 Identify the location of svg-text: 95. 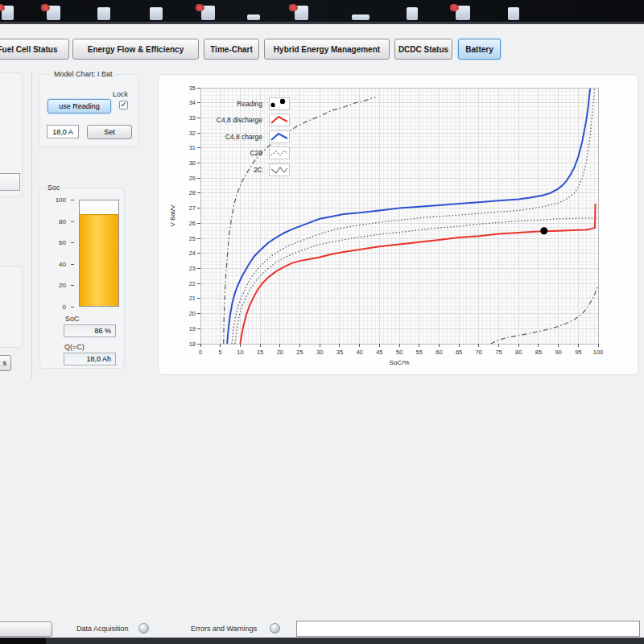
(578, 353).